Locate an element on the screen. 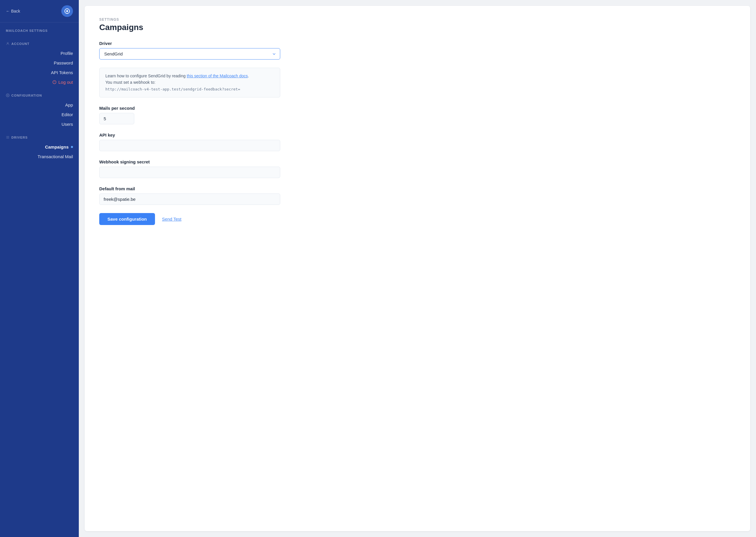  mailcoach-settings-label: MAILCOACH SETTINGS is located at coordinates (39, 29).